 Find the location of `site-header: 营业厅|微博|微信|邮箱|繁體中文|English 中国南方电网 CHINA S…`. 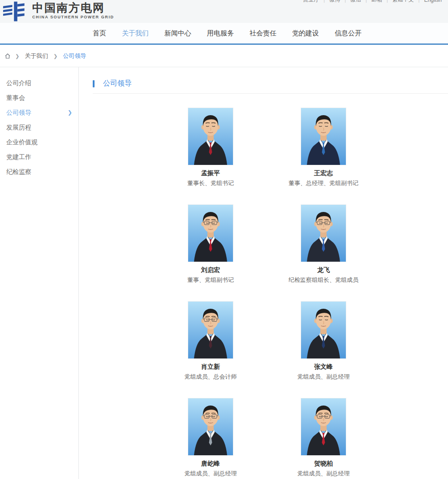

site-header: 营业厅|微博|微信|邮箱|繁體中文|English 中国南方电网 CHINA S… is located at coordinates (224, 22).